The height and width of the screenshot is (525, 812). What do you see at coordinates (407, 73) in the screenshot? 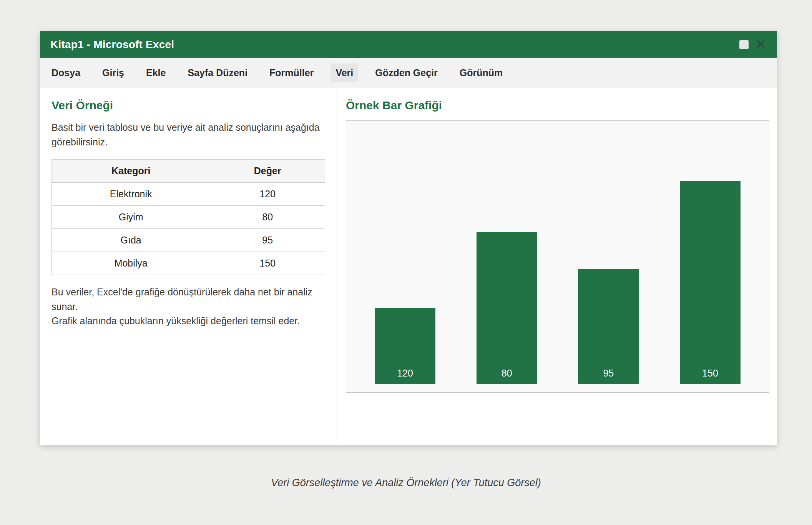
I see `menu-item-gozden-gecir: Gözden Geçir` at bounding box center [407, 73].